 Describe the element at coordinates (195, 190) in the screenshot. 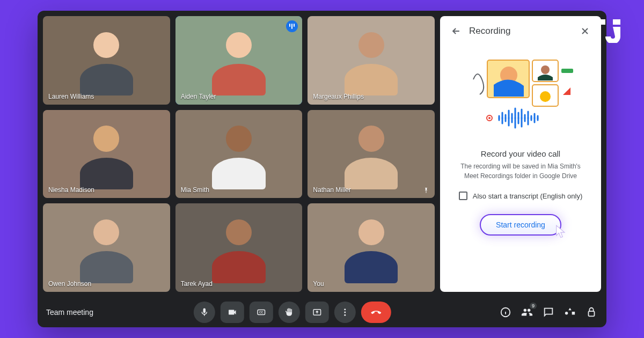

I see `participant-name: Mia Smith` at that location.